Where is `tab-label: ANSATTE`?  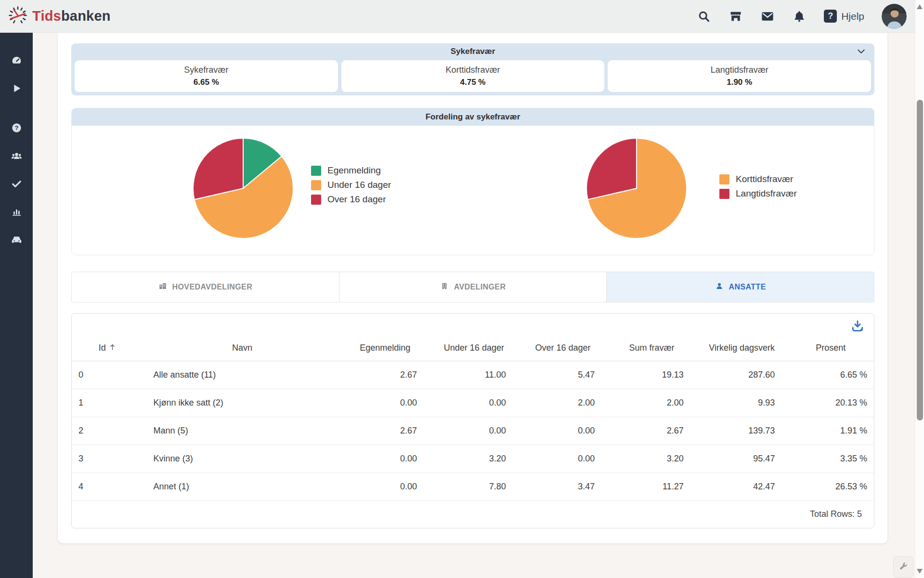
tab-label: ANSATTE is located at coordinates (747, 287).